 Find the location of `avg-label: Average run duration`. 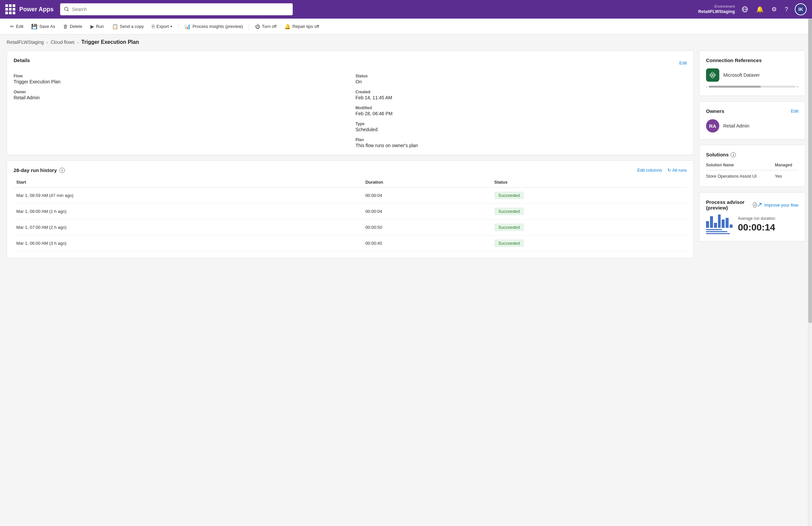

avg-label: Average run duration is located at coordinates (757, 219).